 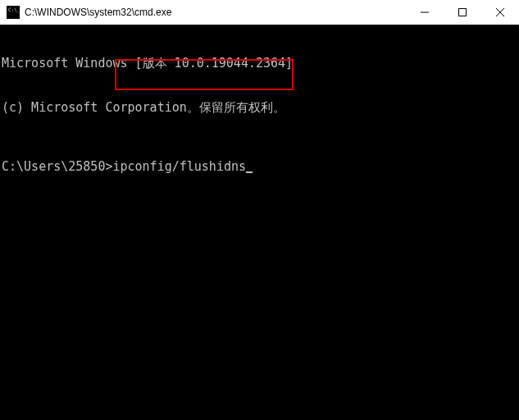 What do you see at coordinates (425, 12) in the screenshot?
I see `minimize-icon` at bounding box center [425, 12].